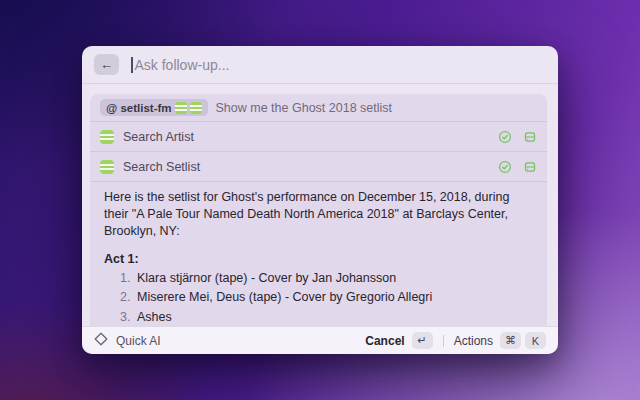 This screenshot has width=640, height=400. What do you see at coordinates (318, 151) in the screenshot?
I see `tool-call-list: Search Artist` at bounding box center [318, 151].